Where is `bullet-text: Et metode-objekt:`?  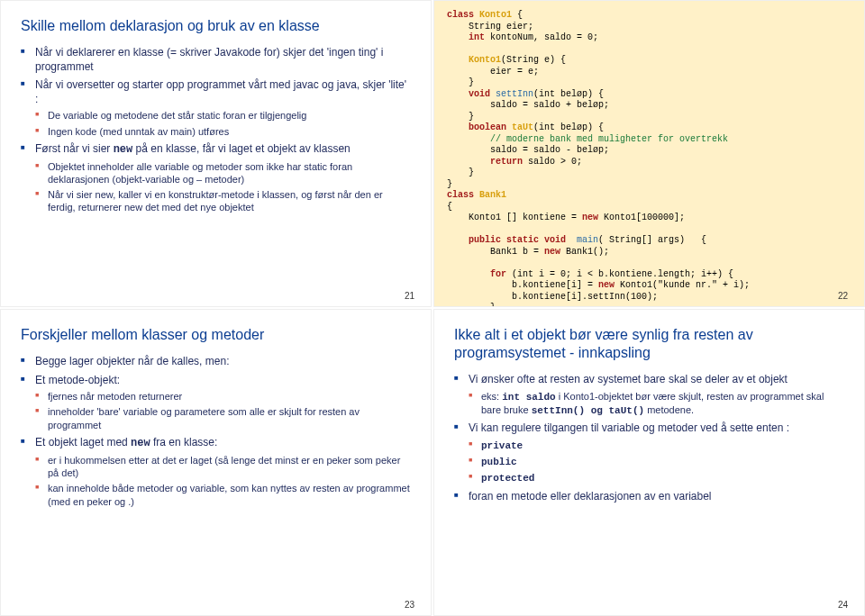
bullet-text: Et metode-objekt: is located at coordinates (77, 380).